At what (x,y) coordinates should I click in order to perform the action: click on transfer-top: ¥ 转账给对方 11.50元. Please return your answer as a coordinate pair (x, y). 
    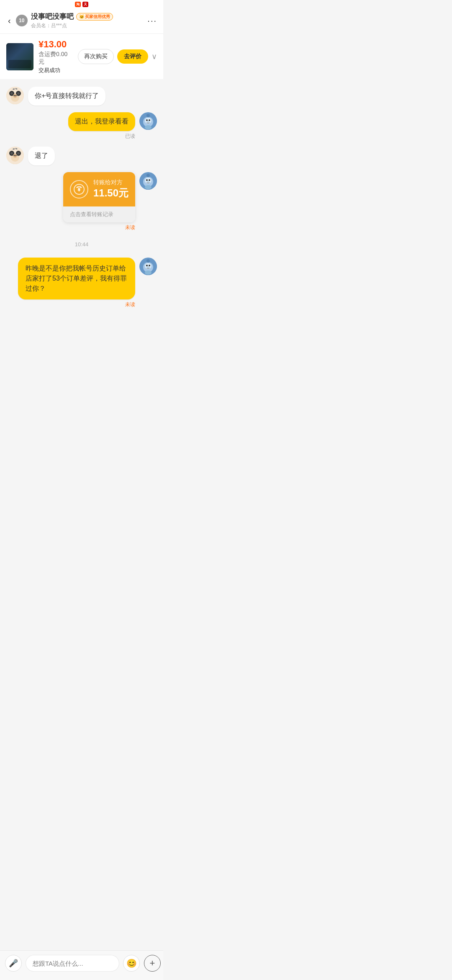
    Looking at the image, I should click on (99, 189).